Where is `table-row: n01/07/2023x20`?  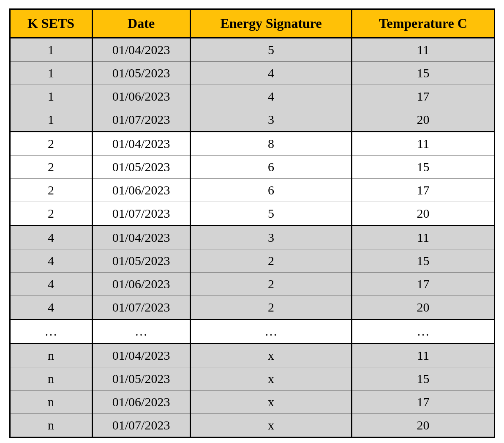
table-row: n01/07/2023x20 is located at coordinates (252, 426).